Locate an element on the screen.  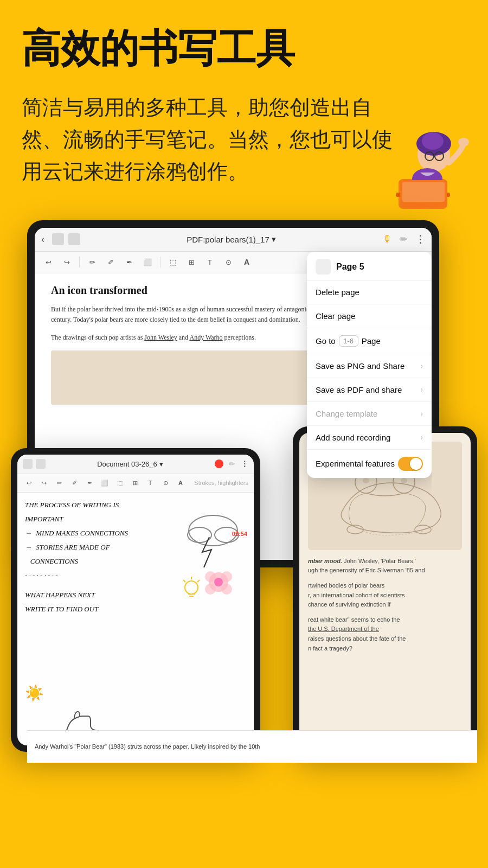
strokes-label: Strokes, highlighters is located at coordinates (221, 483).